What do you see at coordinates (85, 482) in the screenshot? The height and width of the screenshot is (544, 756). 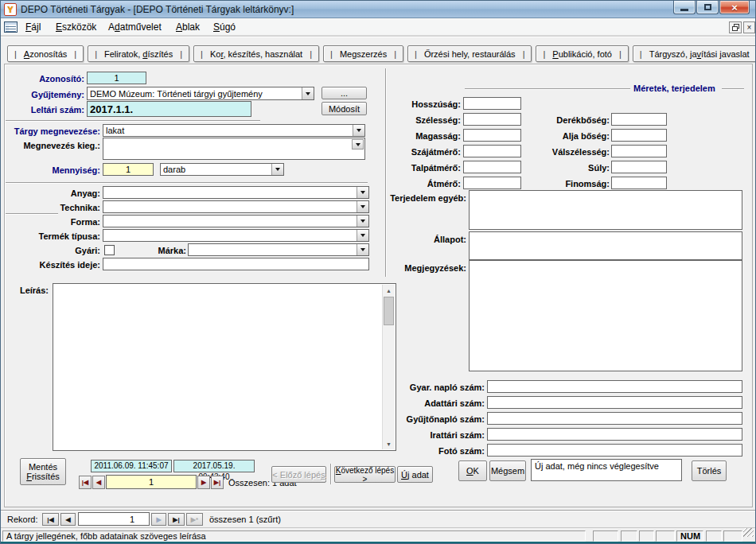 I see `nav-first-button: |◀` at bounding box center [85, 482].